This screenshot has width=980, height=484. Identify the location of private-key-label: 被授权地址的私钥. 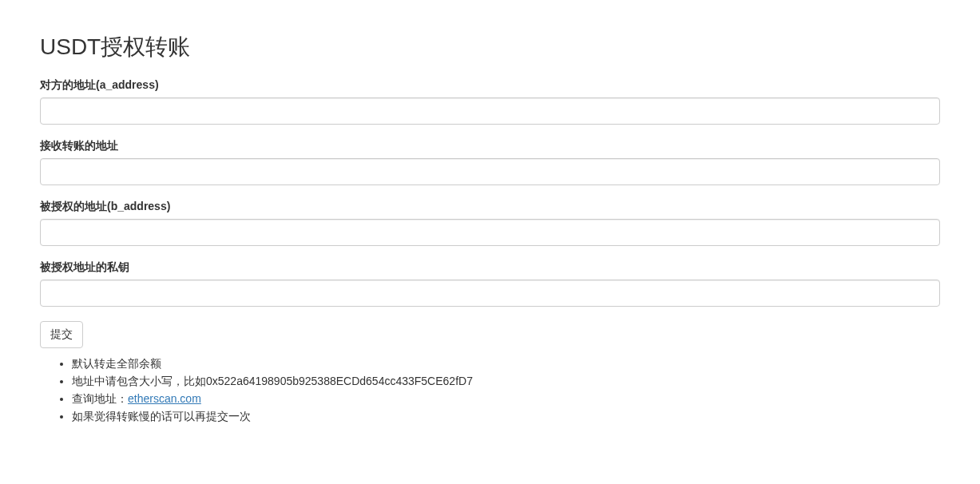
(490, 268).